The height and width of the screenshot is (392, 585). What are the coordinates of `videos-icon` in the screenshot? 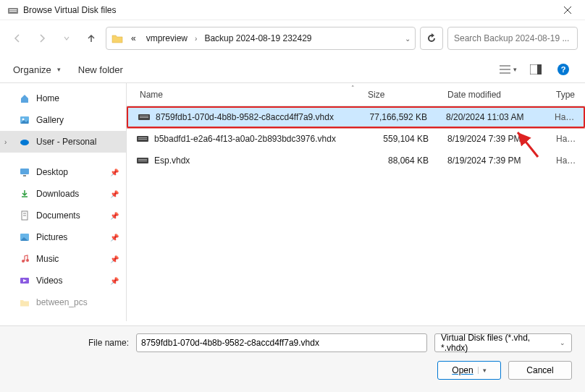 It's located at (25, 281).